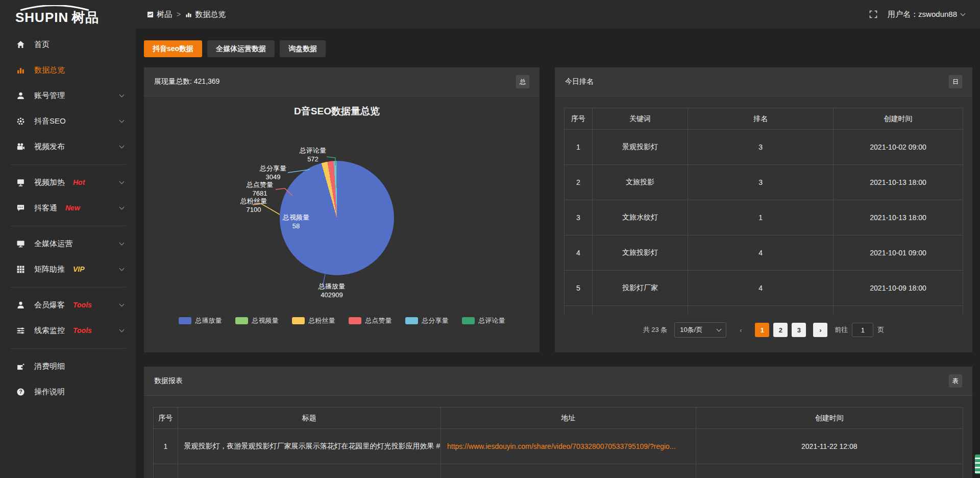 The height and width of the screenshot is (478, 980). What do you see at coordinates (50, 305) in the screenshot?
I see `sidebar-item-label: 会员爆客` at bounding box center [50, 305].